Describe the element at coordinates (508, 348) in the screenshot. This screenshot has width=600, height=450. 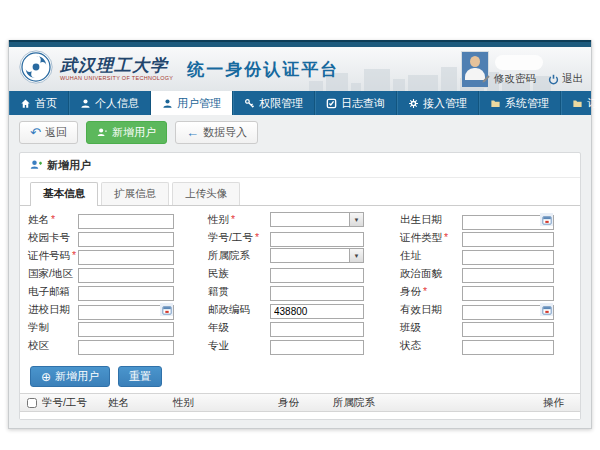
I see `status-input` at that location.